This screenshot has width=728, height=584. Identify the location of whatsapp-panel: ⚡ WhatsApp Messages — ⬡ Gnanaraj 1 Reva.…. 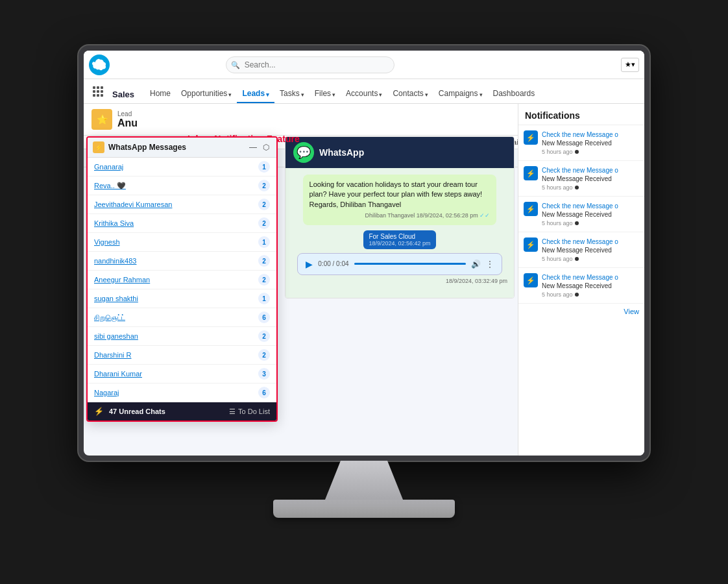
(182, 279).